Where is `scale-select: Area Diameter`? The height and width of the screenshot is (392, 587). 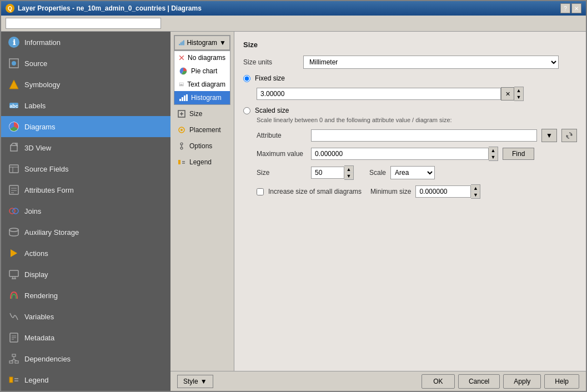 scale-select: Area Diameter is located at coordinates (413, 173).